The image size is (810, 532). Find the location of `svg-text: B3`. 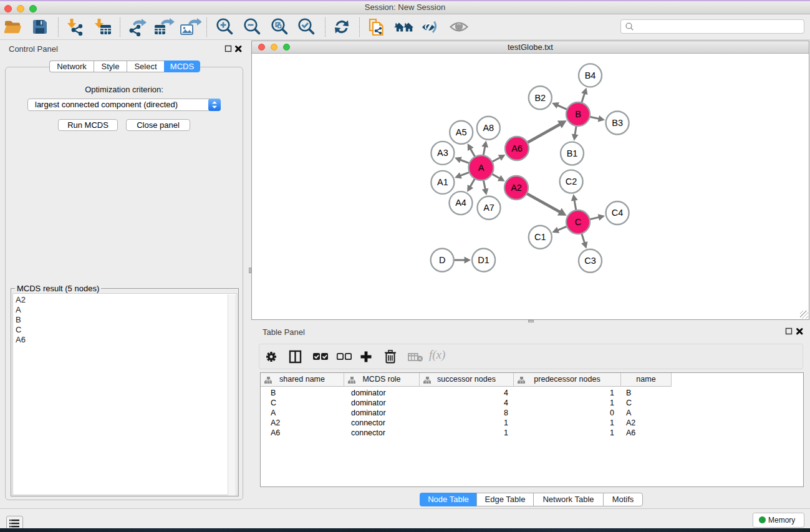

svg-text: B3 is located at coordinates (617, 123).